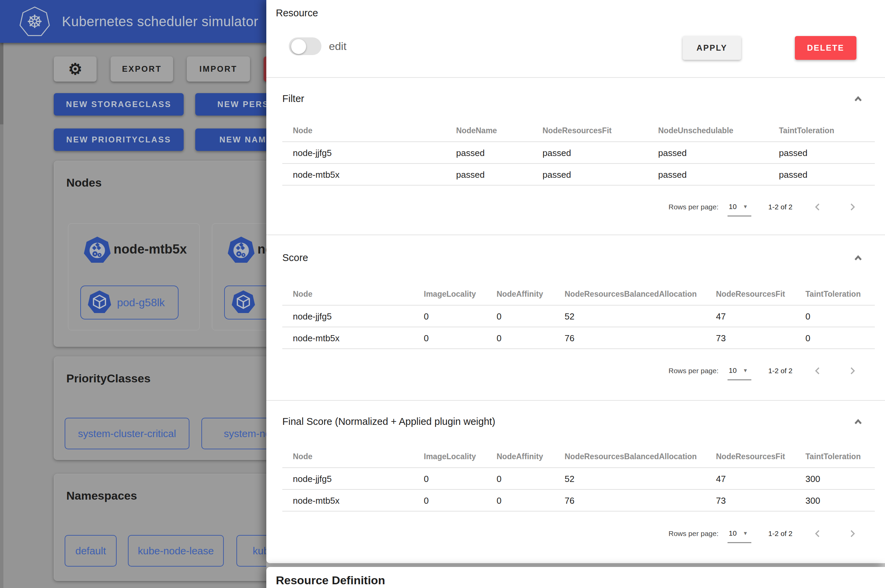 This screenshot has height=588, width=885. I want to click on edit-toggle-knob, so click(299, 46).